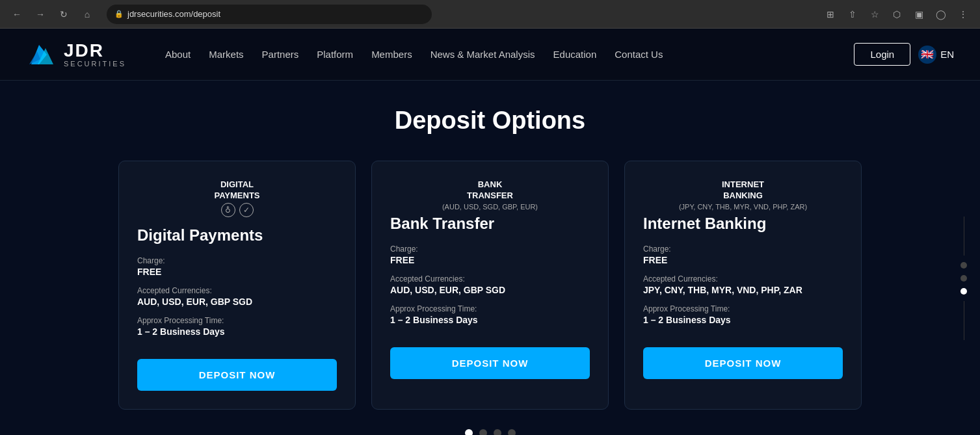  Describe the element at coordinates (936, 55) in the screenshot. I see `language-selector: 🇬🇧 EN` at that location.